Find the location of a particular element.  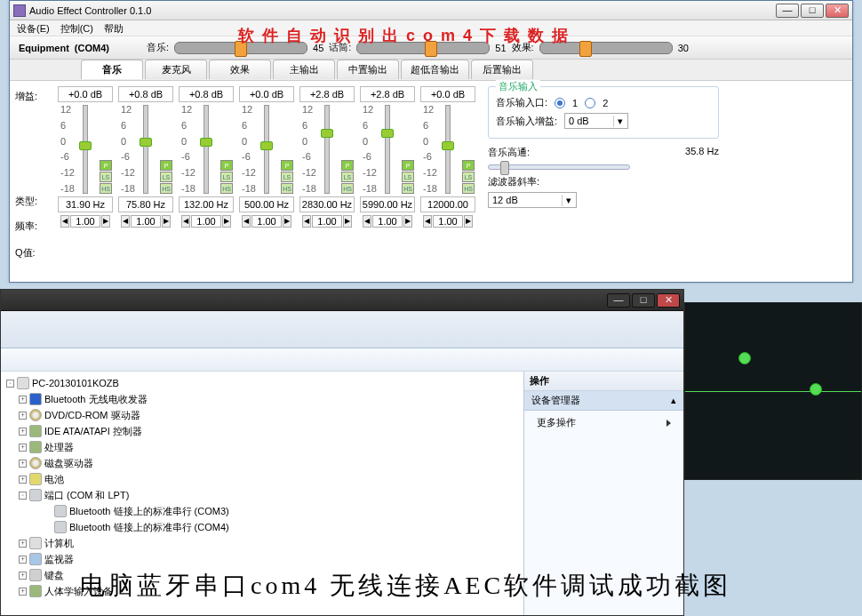

tree-node: + 处理器 is located at coordinates (262, 447).